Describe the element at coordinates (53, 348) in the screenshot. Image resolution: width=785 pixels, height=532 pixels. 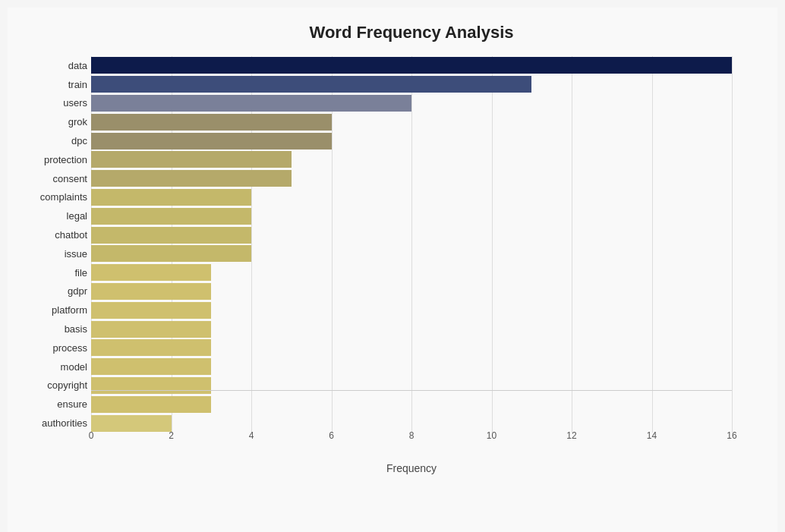
I see `bar-label: process` at that location.